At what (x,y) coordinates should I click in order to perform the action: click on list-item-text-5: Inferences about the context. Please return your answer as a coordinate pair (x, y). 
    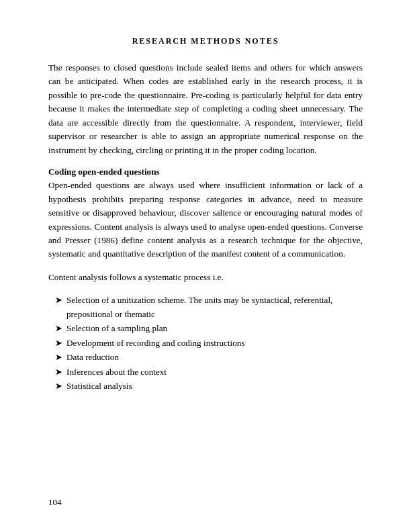
    Looking at the image, I should click on (117, 372).